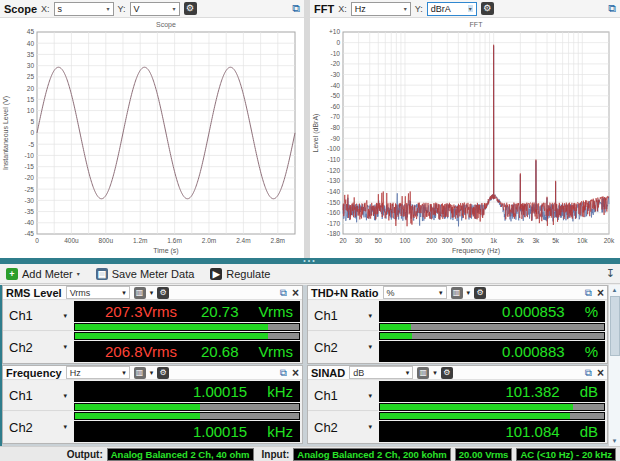  I want to click on add-meter-button: + Add Meter ▾, so click(43, 274).